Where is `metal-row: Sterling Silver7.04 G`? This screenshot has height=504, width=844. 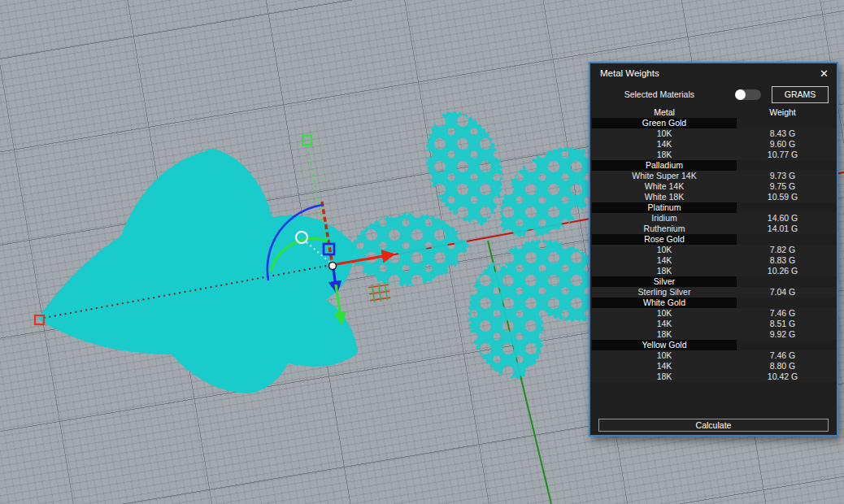
metal-row: Sterling Silver7.04 G is located at coordinates (714, 293).